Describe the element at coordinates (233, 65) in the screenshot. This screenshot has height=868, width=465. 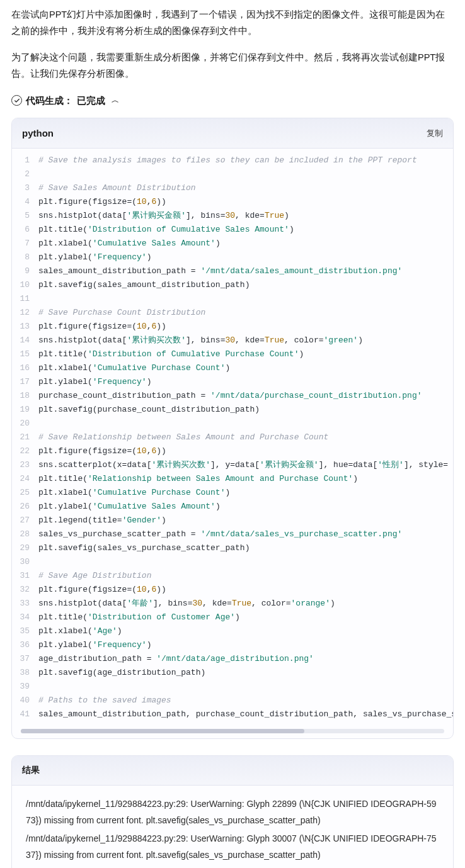
I see `prose-paragraph: 为了解决这个问题，我需要重新生成分析图像，并将它们保存到文件中。然后，我将再次尝…` at that location.